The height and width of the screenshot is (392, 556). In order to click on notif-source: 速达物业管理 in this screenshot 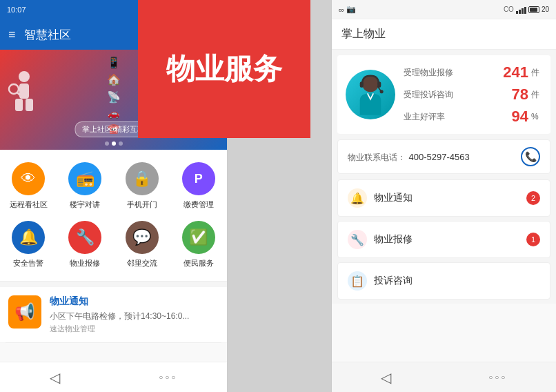, I will do `click(119, 329)`.